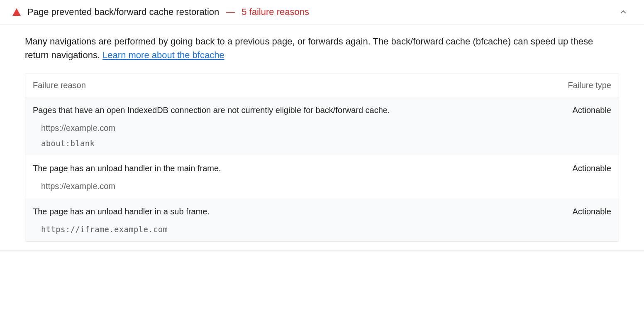  Describe the element at coordinates (298, 110) in the screenshot. I see `failure-reason: Pages that have an open IndexedDB connec…` at that location.